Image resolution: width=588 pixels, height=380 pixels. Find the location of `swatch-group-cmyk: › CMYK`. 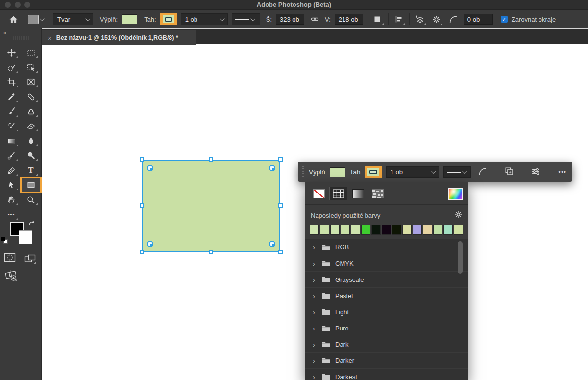

swatch-group-cmyk: › CMYK is located at coordinates (386, 263).